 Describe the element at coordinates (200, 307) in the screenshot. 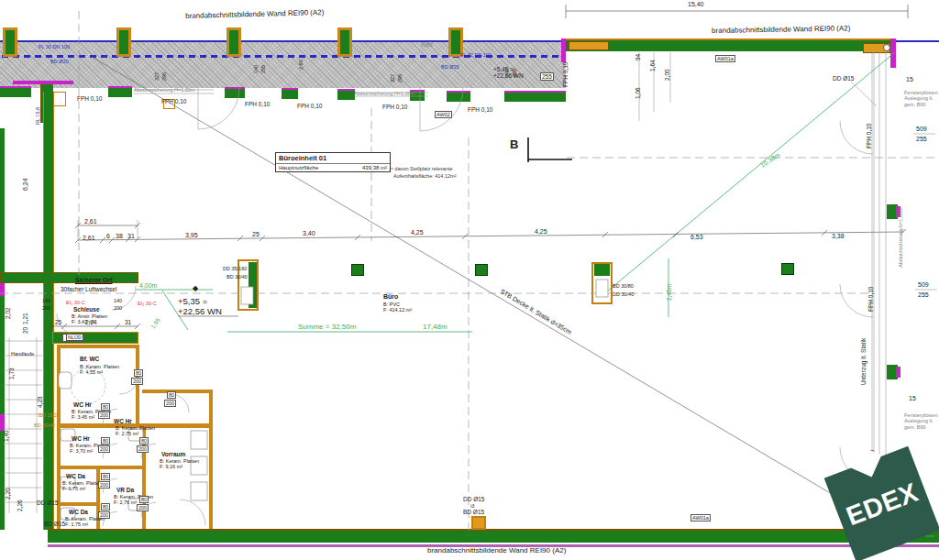

I see `level-mark-main: +5,35 = +22,56 WN` at that location.